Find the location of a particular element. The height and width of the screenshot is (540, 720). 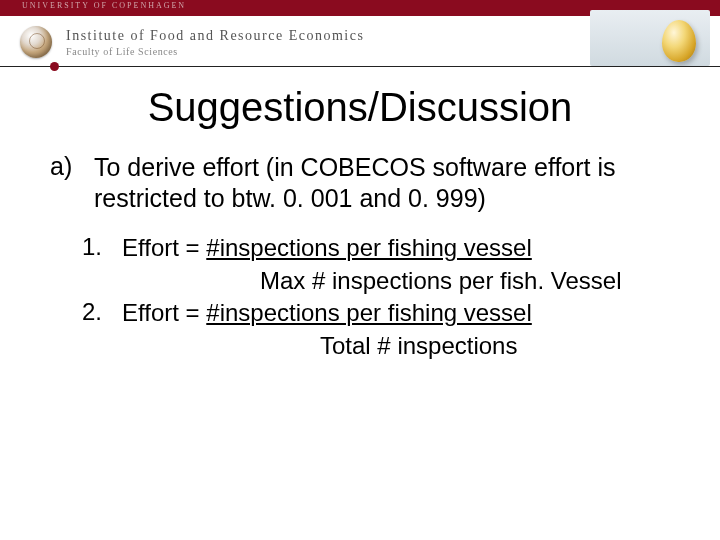

sublist-2-lead: Effort = is located at coordinates (164, 312).